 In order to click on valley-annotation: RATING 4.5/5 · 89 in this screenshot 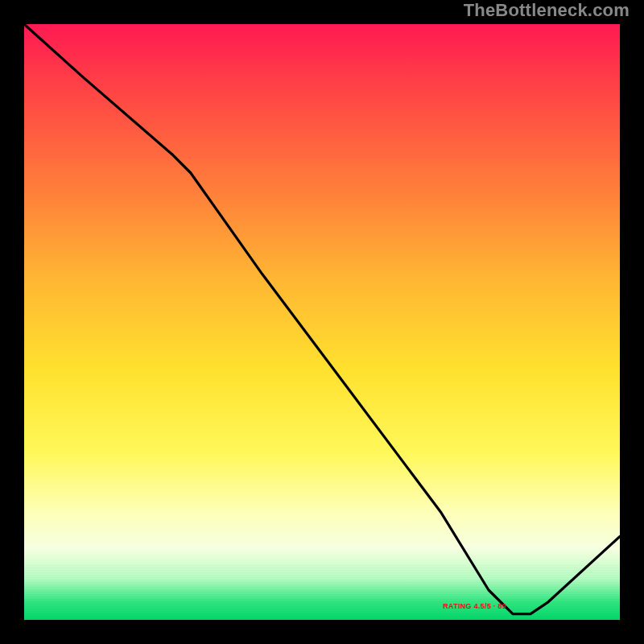, I will do `click(475, 606)`.